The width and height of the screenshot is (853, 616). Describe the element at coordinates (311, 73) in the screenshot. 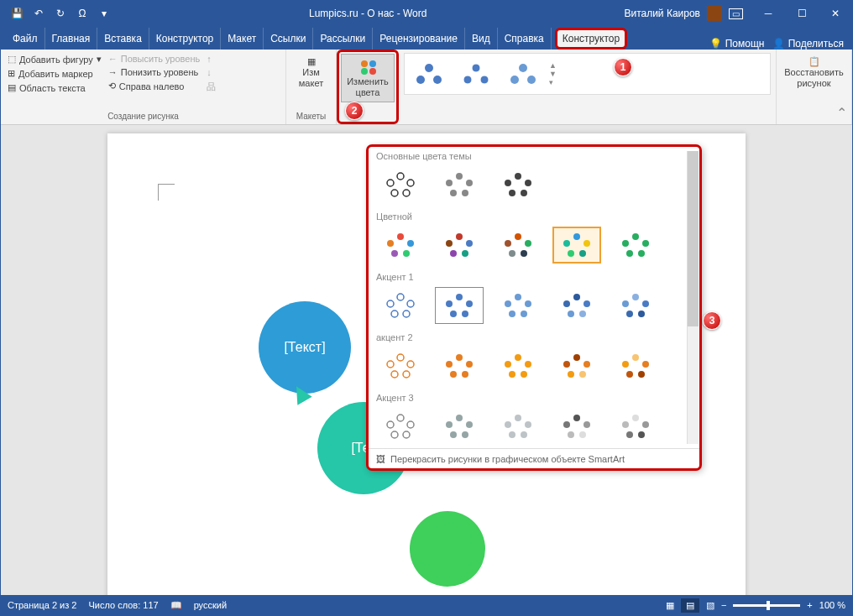

I see `change-layout-button: ▦ Изм макет` at that location.